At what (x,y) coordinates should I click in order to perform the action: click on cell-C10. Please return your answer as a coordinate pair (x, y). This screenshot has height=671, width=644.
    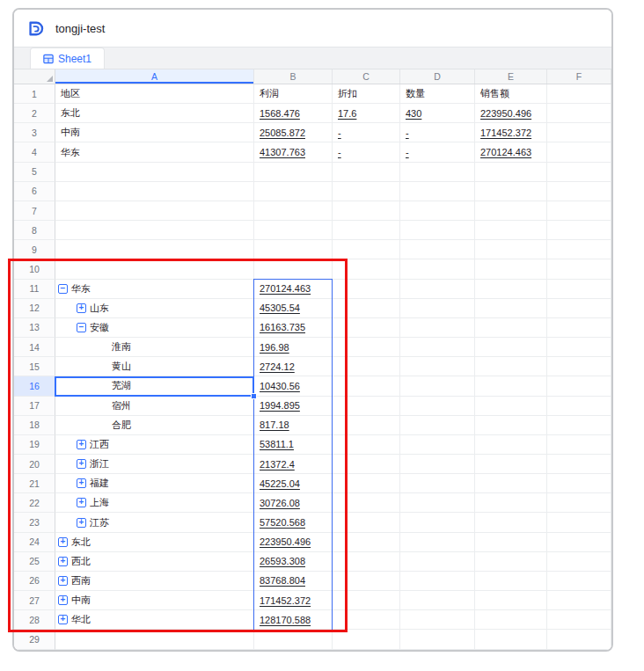
    Looking at the image, I should click on (366, 269).